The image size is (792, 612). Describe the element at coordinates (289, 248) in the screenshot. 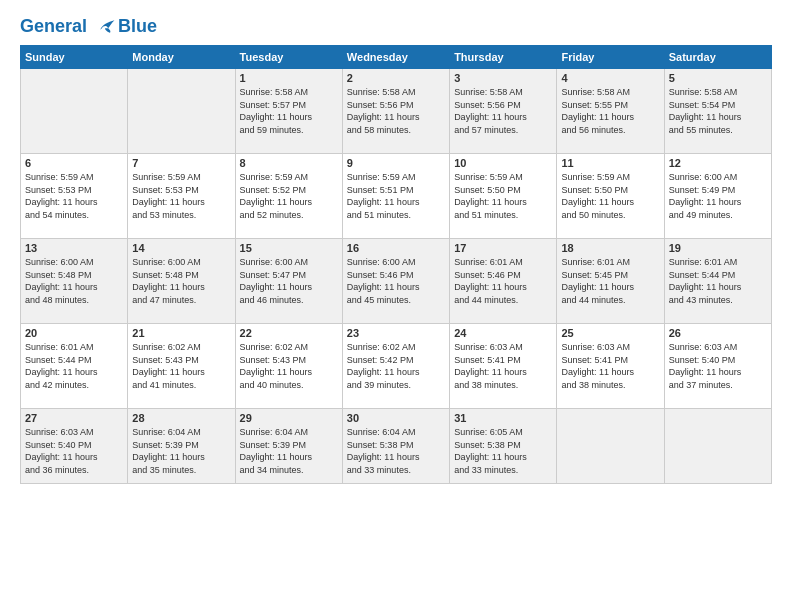

I see `day-number: 15` at that location.